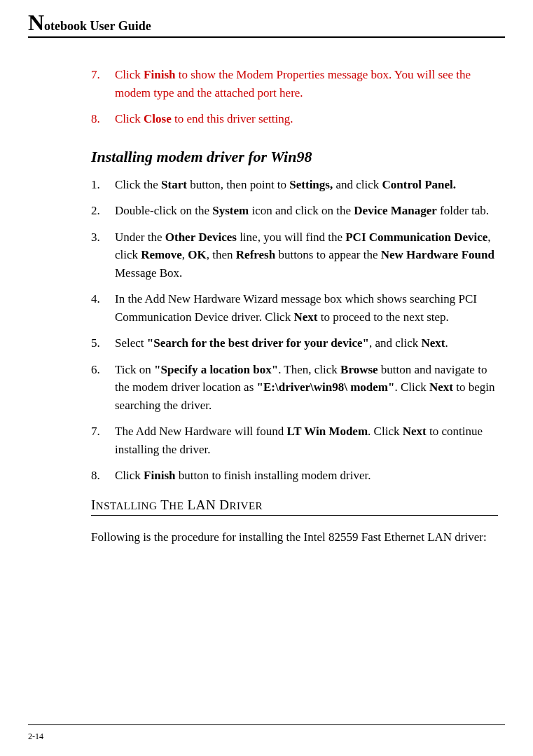 Image resolution: width=533 pixels, height=756 pixels. I want to click on list-text: Under the Other Devices line, you will f…, so click(307, 255).